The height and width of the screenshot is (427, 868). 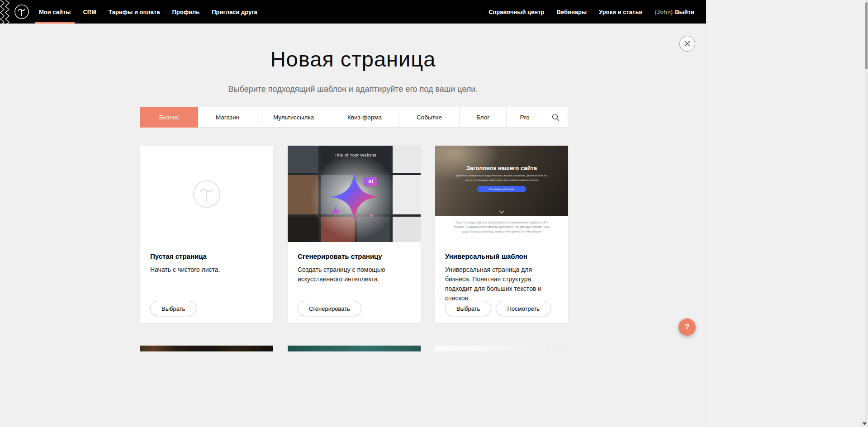 I want to click on card-body: Сгенерировать страницу Создать страницу …, so click(x=354, y=263).